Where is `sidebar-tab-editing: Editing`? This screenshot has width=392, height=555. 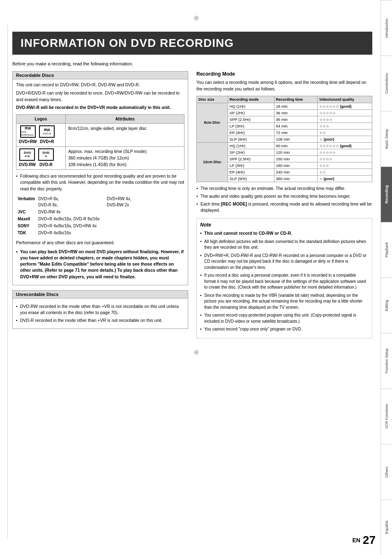
sidebar-tab-editing: Editing is located at coordinates (386, 305).